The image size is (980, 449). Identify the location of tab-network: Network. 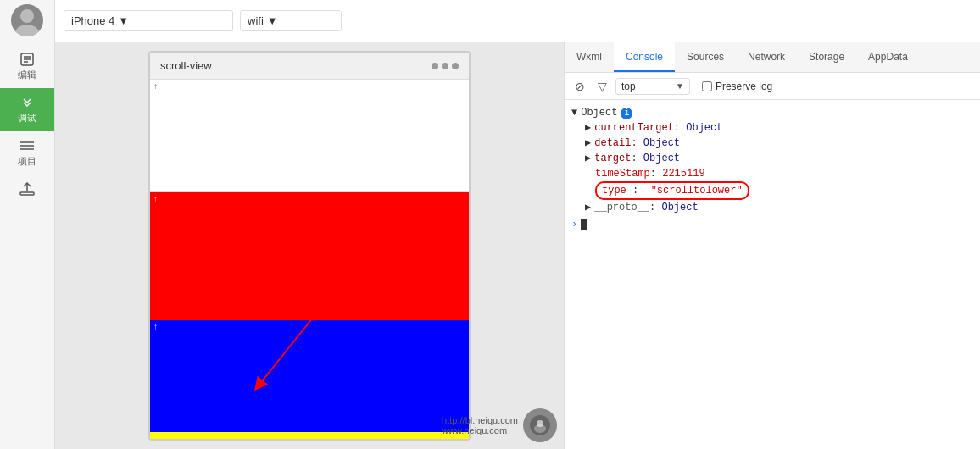
(766, 58).